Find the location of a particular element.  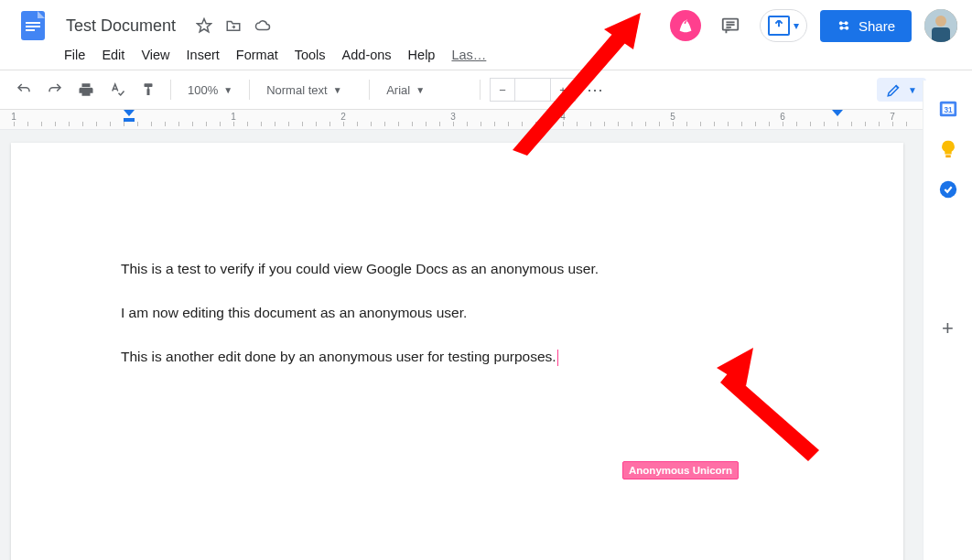

more-tools-button: ⋯ is located at coordinates (596, 90).